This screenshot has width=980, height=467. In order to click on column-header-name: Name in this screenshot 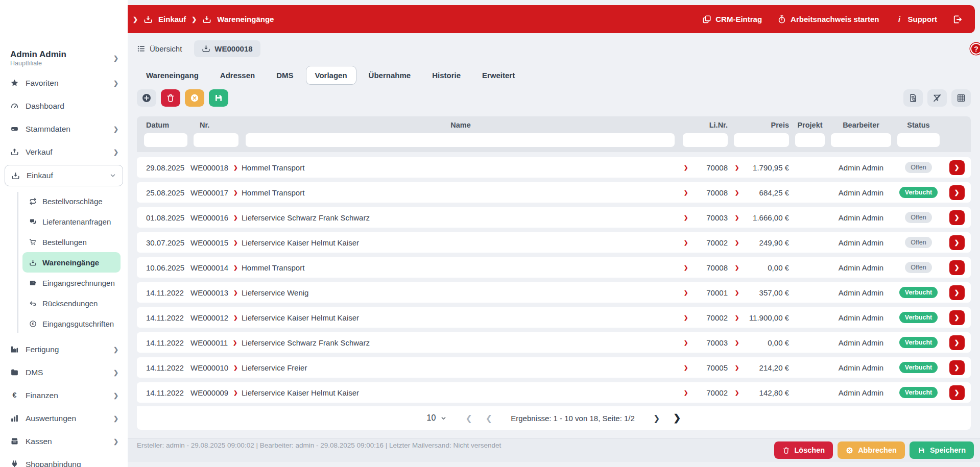, I will do `click(461, 125)`.